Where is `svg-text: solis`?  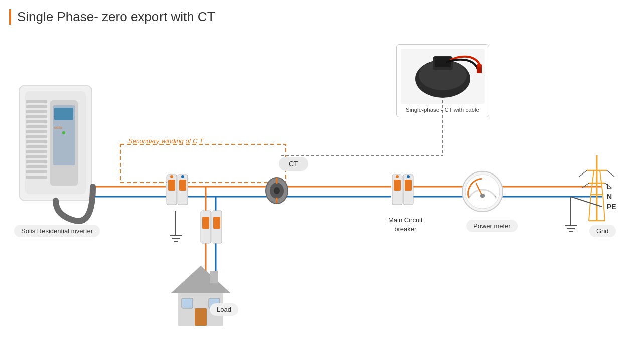 svg-text: solis is located at coordinates (58, 127).